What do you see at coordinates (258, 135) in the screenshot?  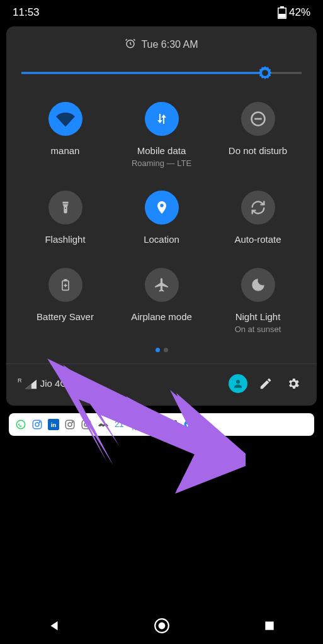 I see `tile-dnd: Do not disturb` at bounding box center [258, 135].